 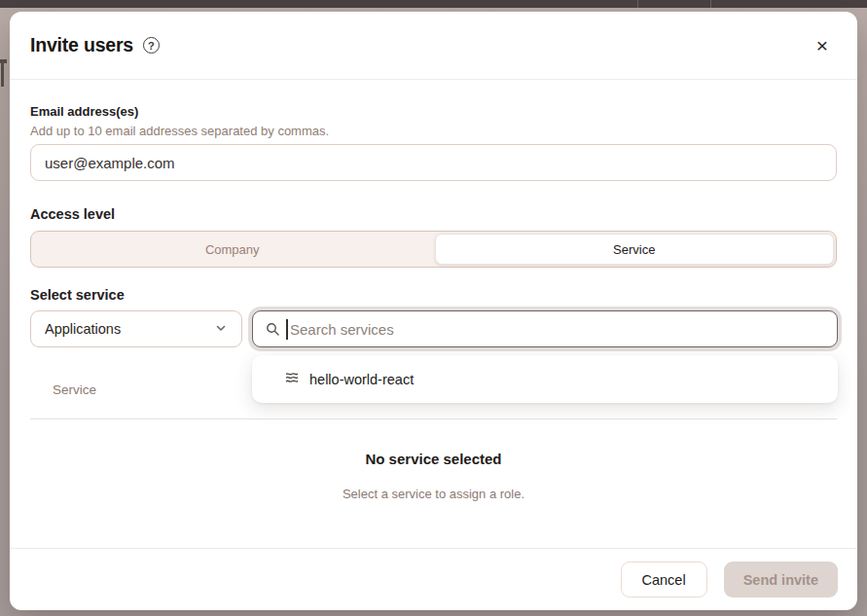 What do you see at coordinates (136, 329) in the screenshot?
I see `service-type-select: Applications` at bounding box center [136, 329].